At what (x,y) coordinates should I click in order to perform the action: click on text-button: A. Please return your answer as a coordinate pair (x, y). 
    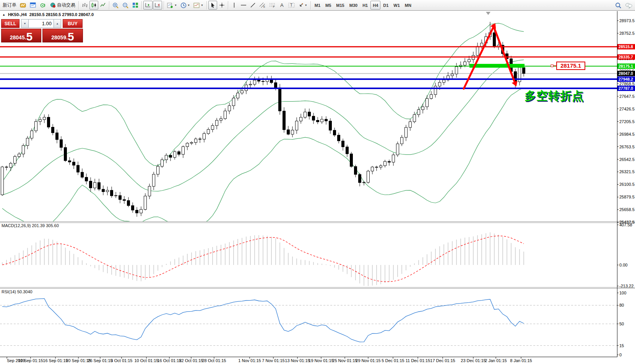
    Looking at the image, I should click on (282, 5).